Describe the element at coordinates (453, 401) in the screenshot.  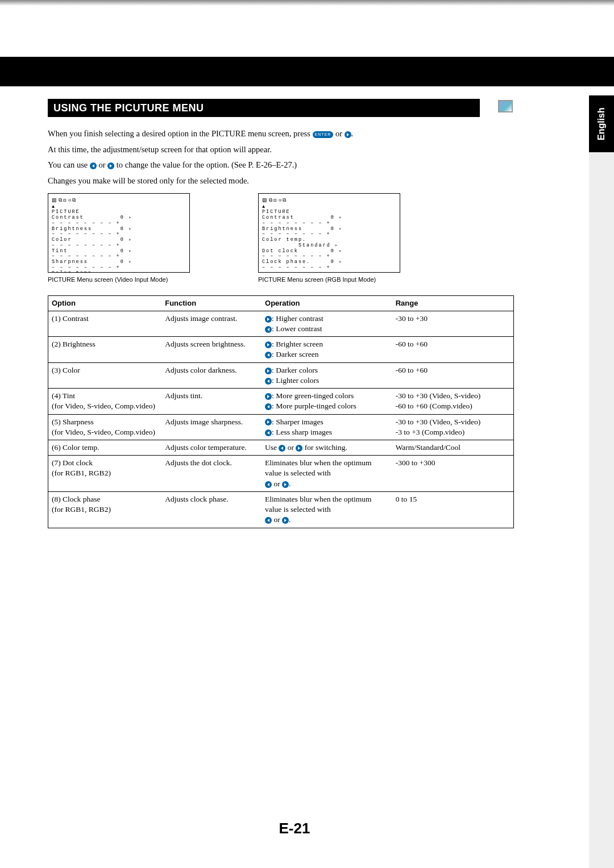
I see `cell-range: -30 to +30 (Video, S-video)-60 to +60 (C…` at that location.